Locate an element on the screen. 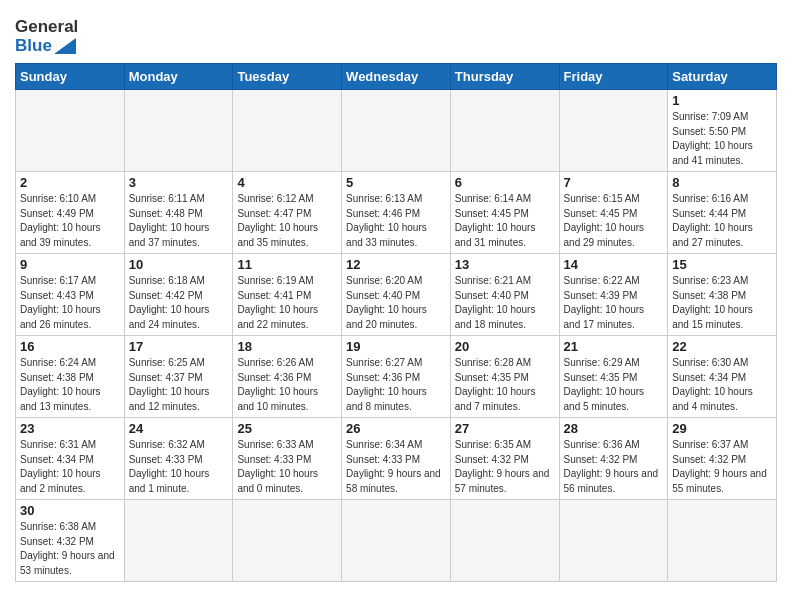 The image size is (792, 612). day-info: Sunrise: 6:25 AM Sunset: 4:37 PM Dayligh… is located at coordinates (179, 385).